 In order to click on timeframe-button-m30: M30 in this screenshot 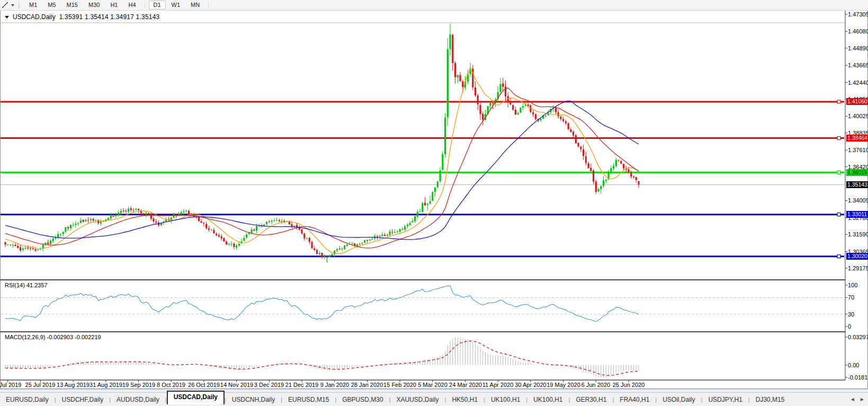, I will do `click(94, 5)`.